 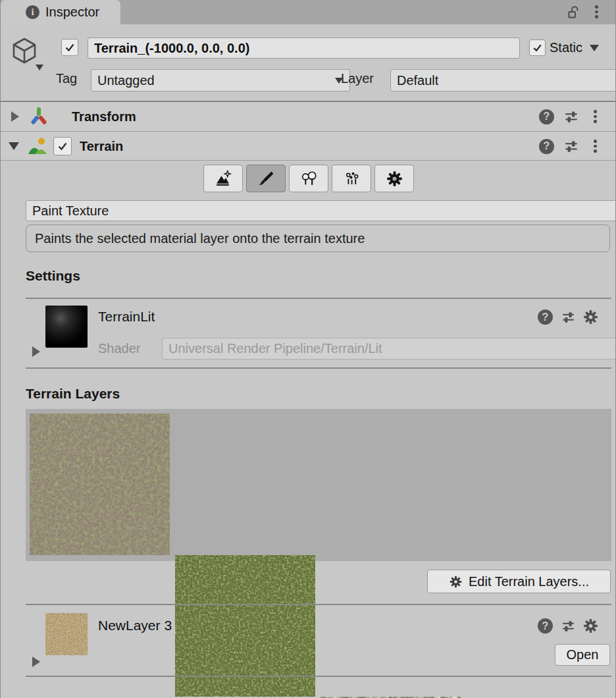 I want to click on shader-value: Universal Render Pipeline/Terrain/Lit, so click(x=275, y=349).